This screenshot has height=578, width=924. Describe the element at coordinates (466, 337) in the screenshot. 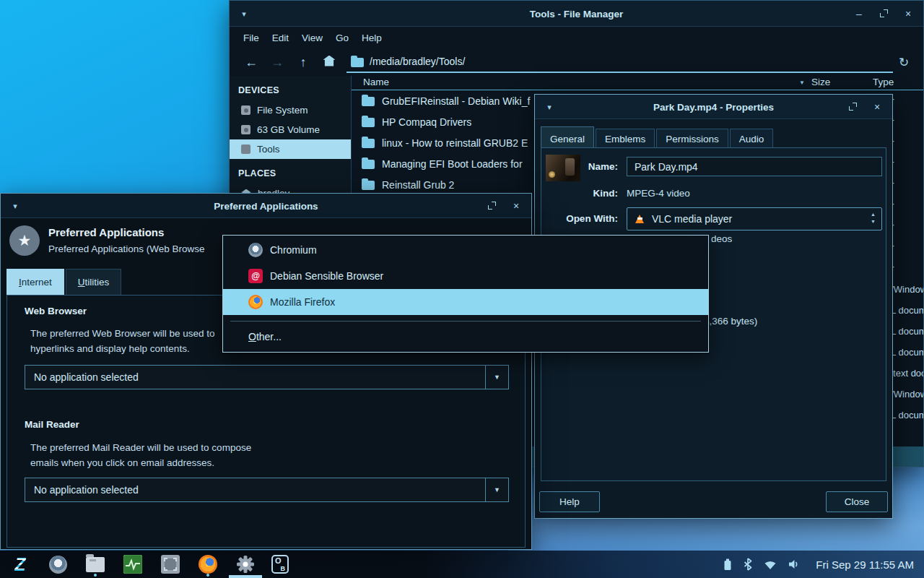

I see `browser-menu-other-item: Other...` at that location.